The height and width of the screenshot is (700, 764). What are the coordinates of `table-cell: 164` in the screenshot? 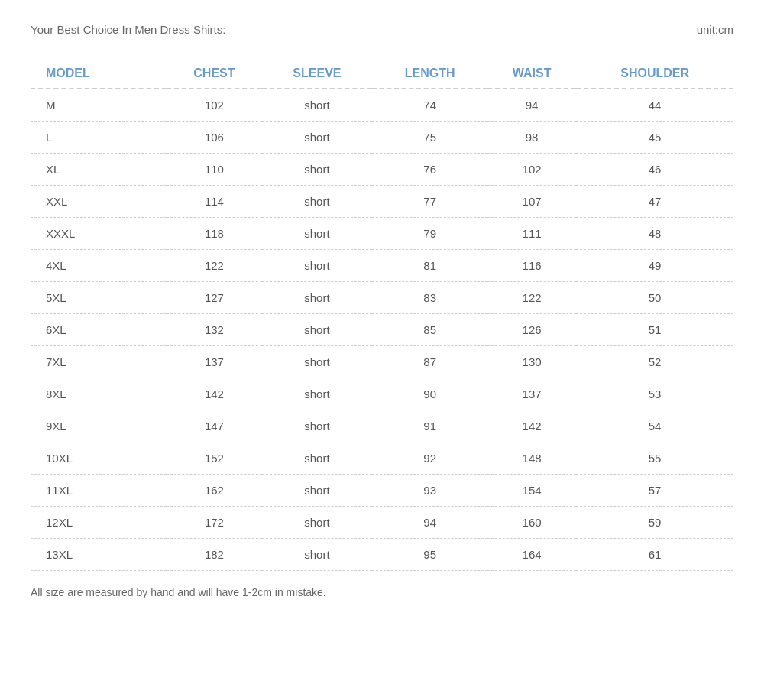 It's located at (532, 555).